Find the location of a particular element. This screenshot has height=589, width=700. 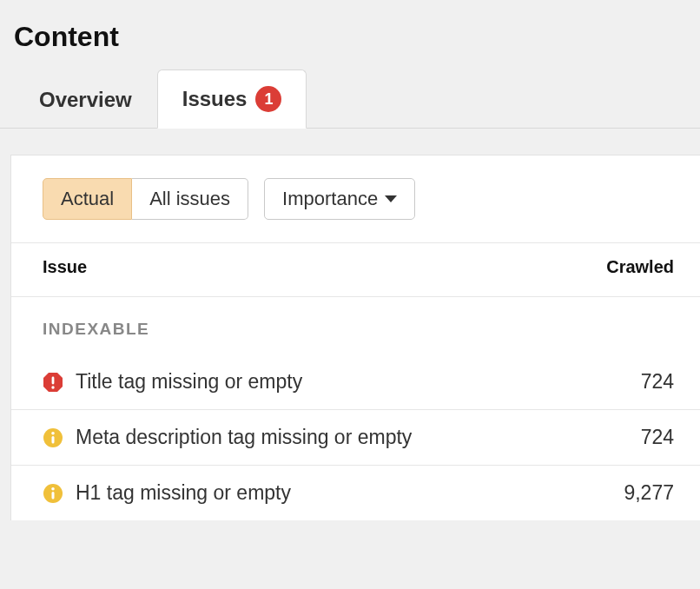

filter-all-issues-button: All issues is located at coordinates (190, 199).